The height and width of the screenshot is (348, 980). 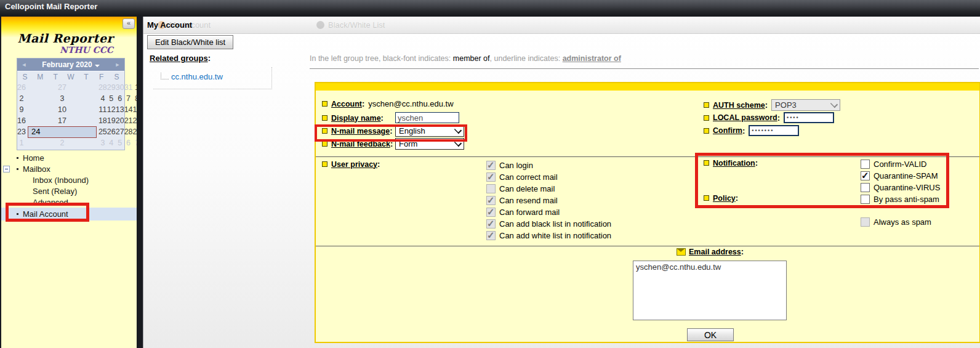 What do you see at coordinates (55, 191) in the screenshot?
I see `sidebar-item-label: Sent (Relay)` at bounding box center [55, 191].